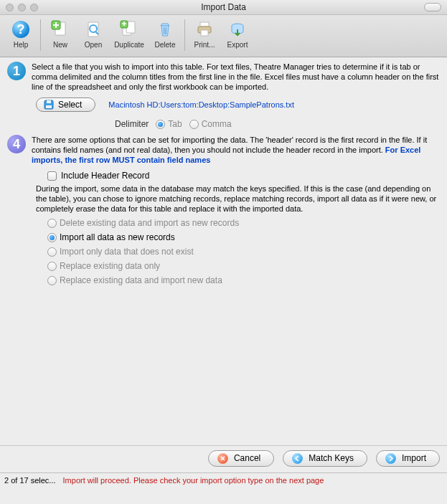  What do you see at coordinates (105, 176) in the screenshot?
I see `include-header-label: Include Header Record` at bounding box center [105, 176].